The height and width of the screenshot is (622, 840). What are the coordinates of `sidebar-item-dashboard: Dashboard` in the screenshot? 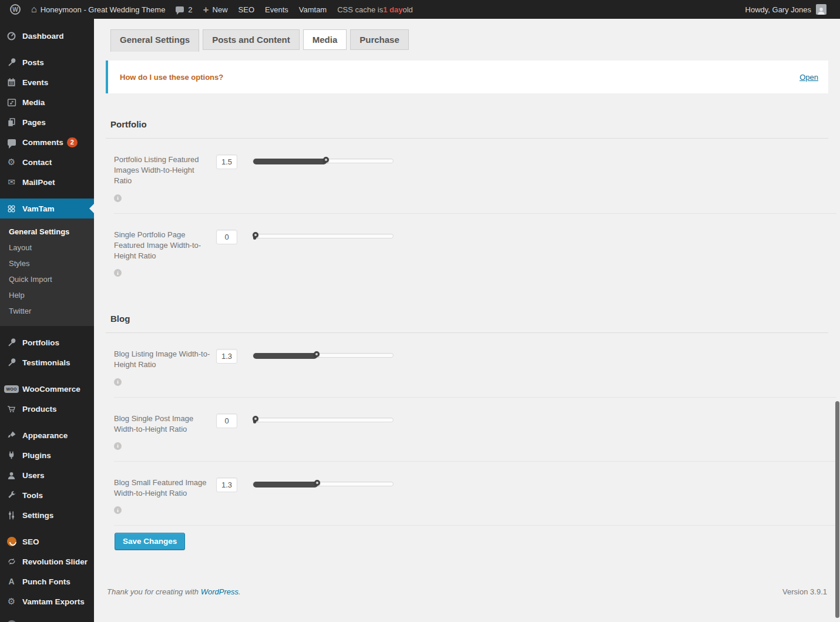 It's located at (47, 36).